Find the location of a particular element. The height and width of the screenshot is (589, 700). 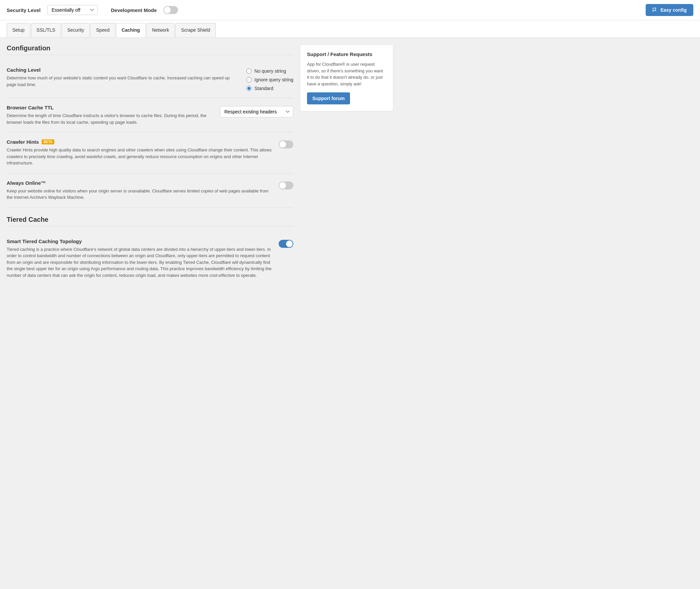

crawler-hints-desc: Crawler Hints provide high quality data … is located at coordinates (139, 157).